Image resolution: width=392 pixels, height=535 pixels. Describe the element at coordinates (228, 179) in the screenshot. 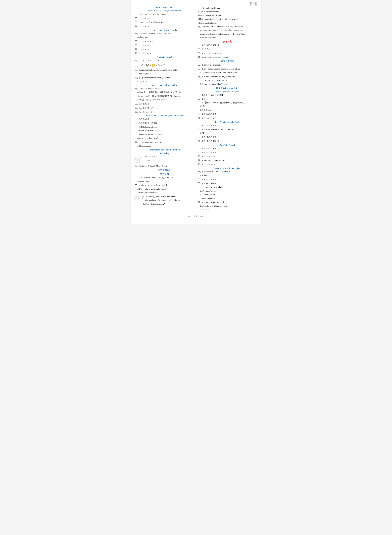

I see `line: 二、1.A 2.A 3.A 4.B` at that location.